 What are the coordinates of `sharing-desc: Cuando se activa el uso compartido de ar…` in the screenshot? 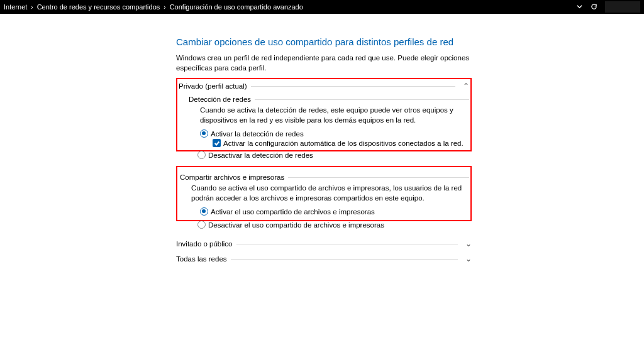 It's located at (330, 194).